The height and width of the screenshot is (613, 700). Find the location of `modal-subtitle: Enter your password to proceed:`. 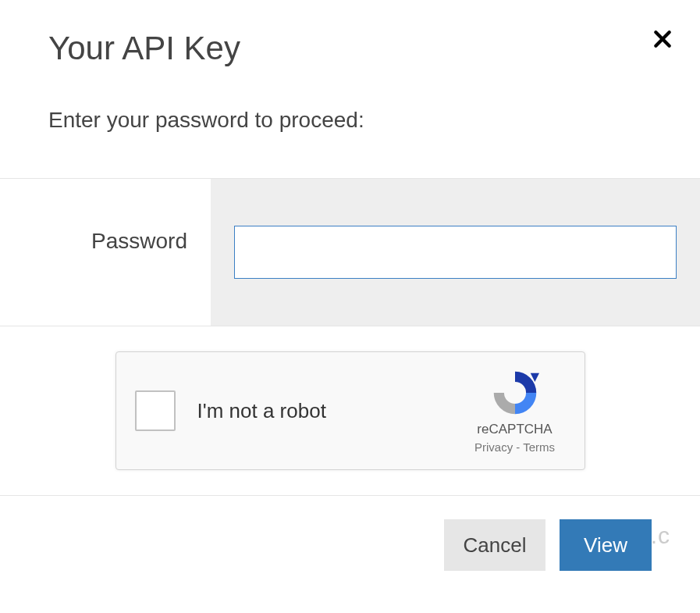

modal-subtitle: Enter your password to proceed: is located at coordinates (350, 120).